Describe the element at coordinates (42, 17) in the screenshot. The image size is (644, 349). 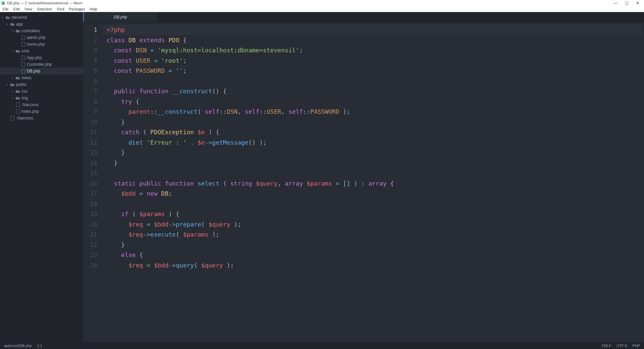
I see `tree-folder-stevensil: ▾stevensil` at that location.